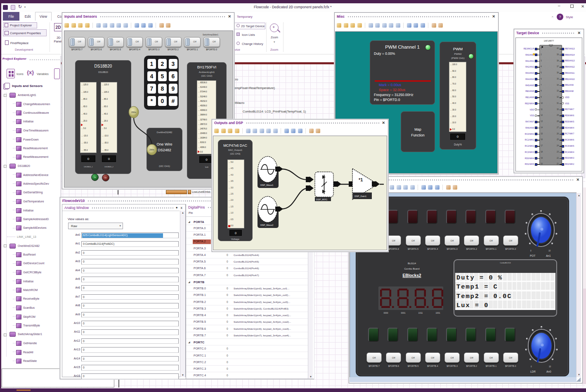 The height and width of the screenshot is (392, 586). I want to click on svg-text: DSP_Wave1, so click(267, 185).